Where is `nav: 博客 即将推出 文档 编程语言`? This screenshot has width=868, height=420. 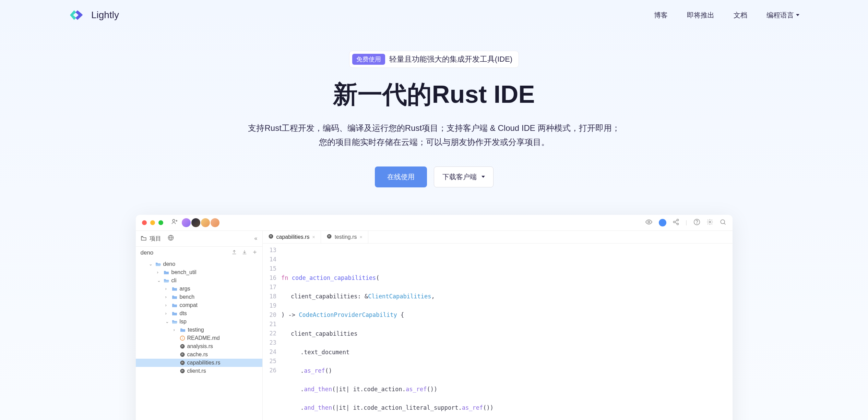
nav: 博客 即将推出 文档 编程语言 is located at coordinates (727, 15).